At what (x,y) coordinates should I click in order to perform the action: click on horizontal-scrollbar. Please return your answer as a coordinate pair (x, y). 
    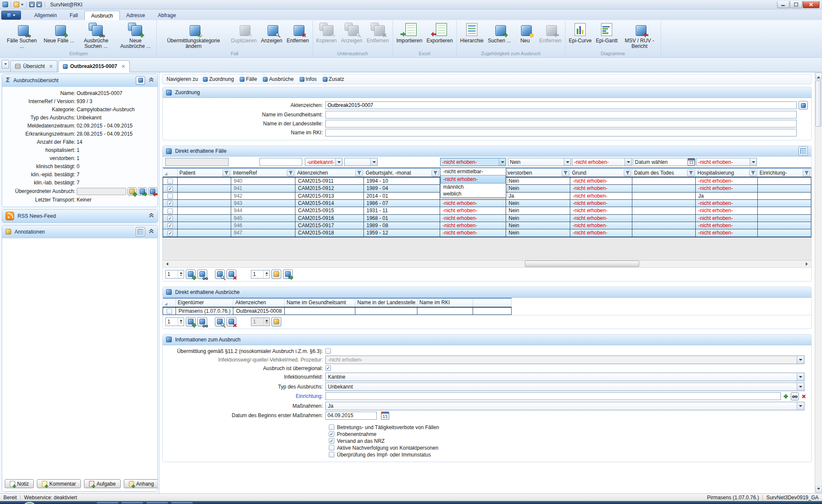
    Looking at the image, I should click on (487, 264).